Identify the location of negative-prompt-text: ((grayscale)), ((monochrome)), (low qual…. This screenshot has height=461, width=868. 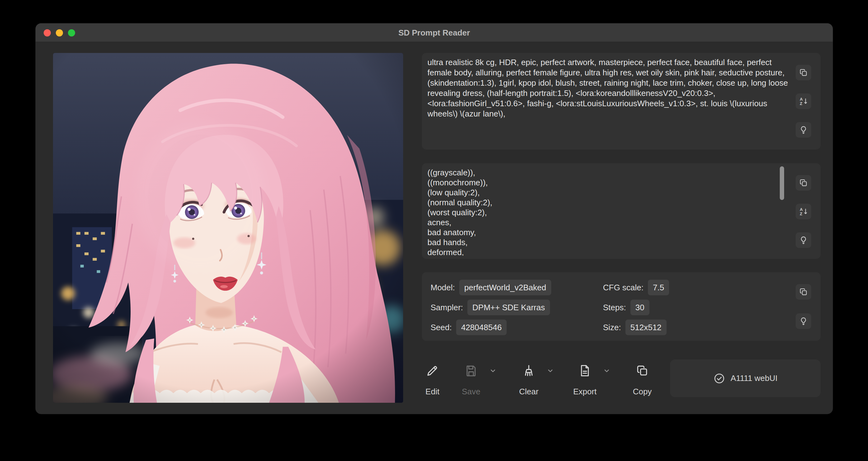
(609, 211).